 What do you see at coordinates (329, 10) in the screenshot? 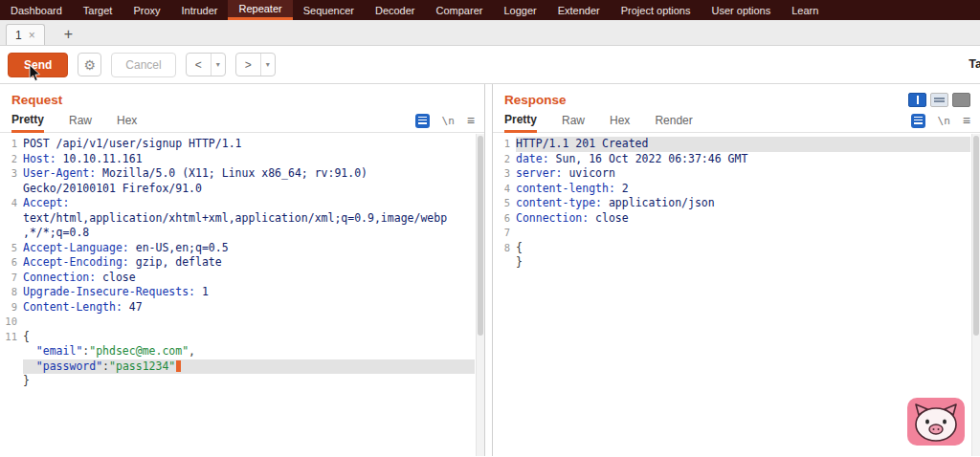
I see `menu-item-sequencer: Sequencer` at bounding box center [329, 10].